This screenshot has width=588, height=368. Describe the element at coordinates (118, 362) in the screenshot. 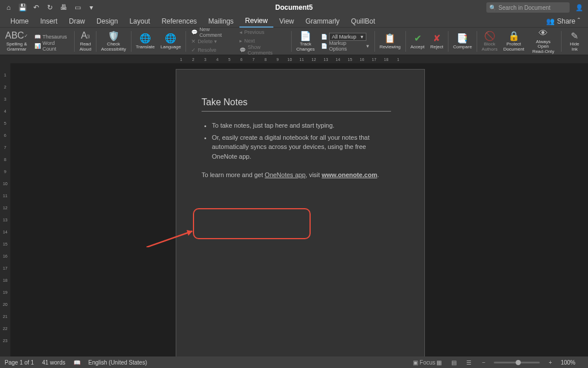

I see `language-indicator: English (United States)` at that location.